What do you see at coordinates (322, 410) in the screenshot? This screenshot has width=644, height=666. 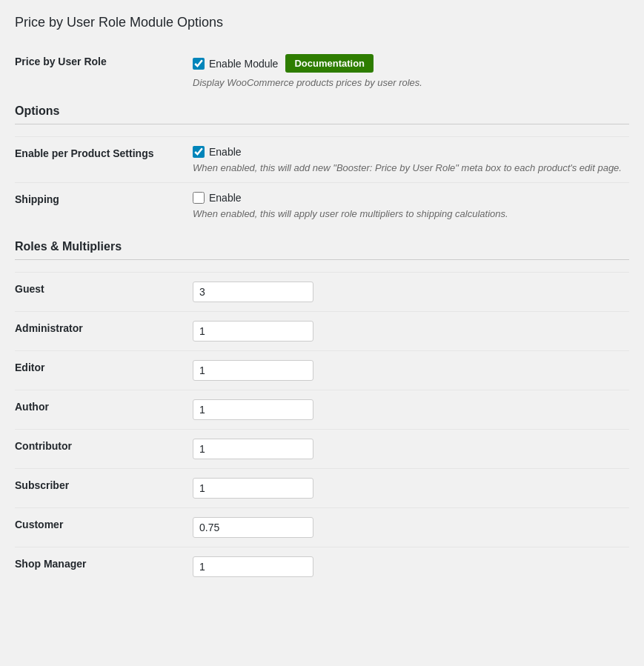 I see `table-row: Author` at bounding box center [322, 410].